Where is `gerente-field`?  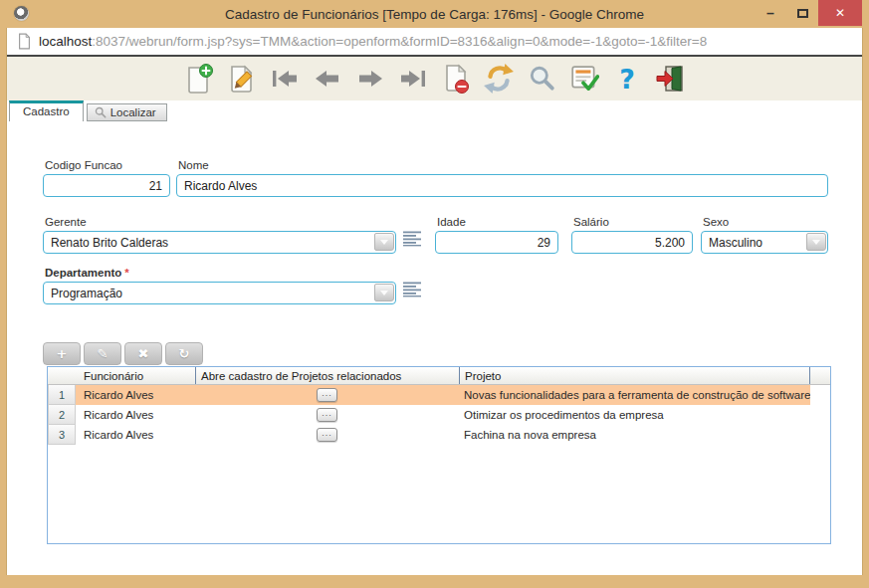
gerente-field is located at coordinates (207, 243).